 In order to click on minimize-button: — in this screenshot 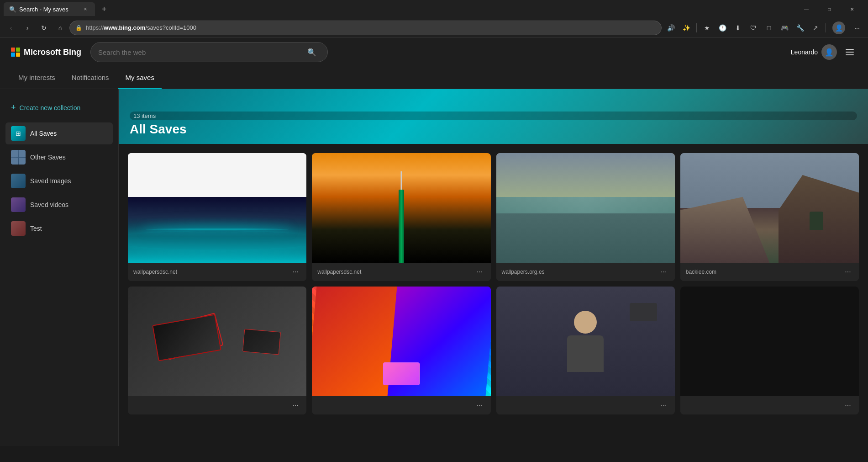, I will do `click(806, 9)`.